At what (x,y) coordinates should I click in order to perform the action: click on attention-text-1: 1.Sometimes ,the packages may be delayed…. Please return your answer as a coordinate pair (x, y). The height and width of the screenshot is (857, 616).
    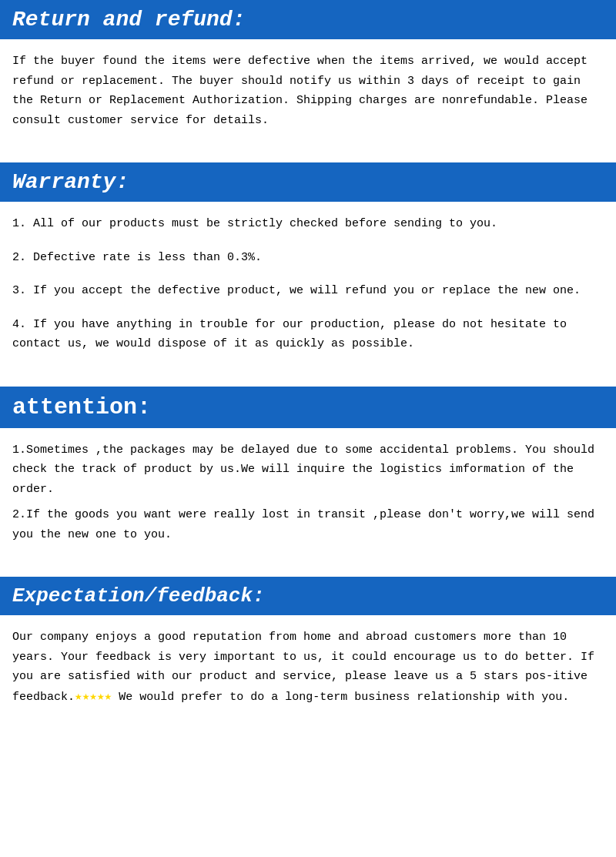
    Looking at the image, I should click on (308, 470).